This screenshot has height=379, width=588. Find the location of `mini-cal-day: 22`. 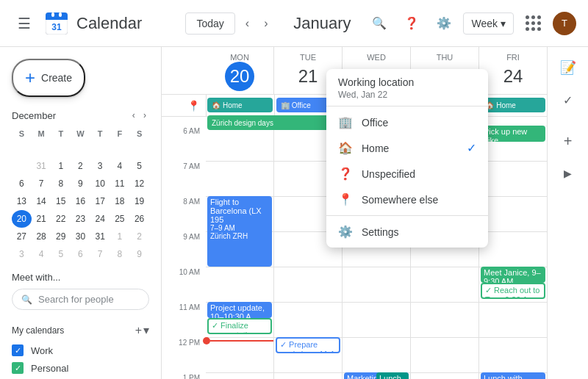

mini-cal-day: 22 is located at coordinates (60, 219).